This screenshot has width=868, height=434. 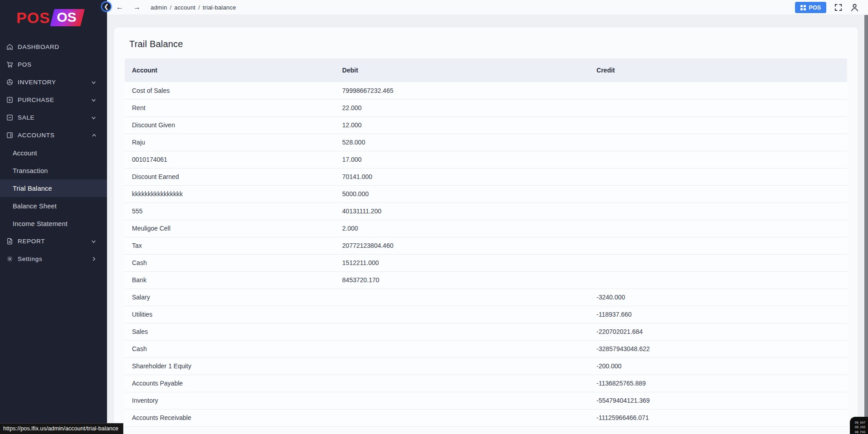 What do you see at coordinates (486, 366) in the screenshot?
I see `table-row: Shareholder 1 Equity -200.000` at bounding box center [486, 366].